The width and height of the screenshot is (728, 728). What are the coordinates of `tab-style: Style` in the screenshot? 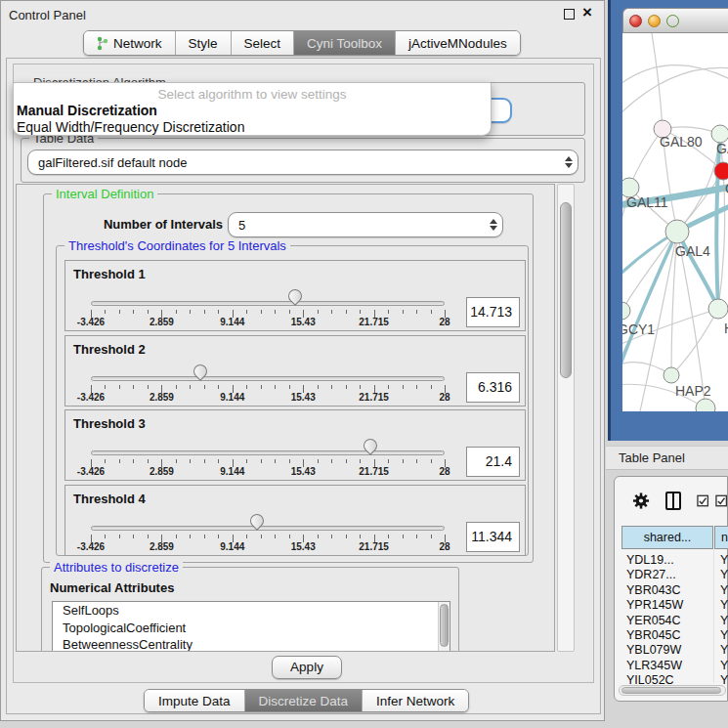 It's located at (203, 43).